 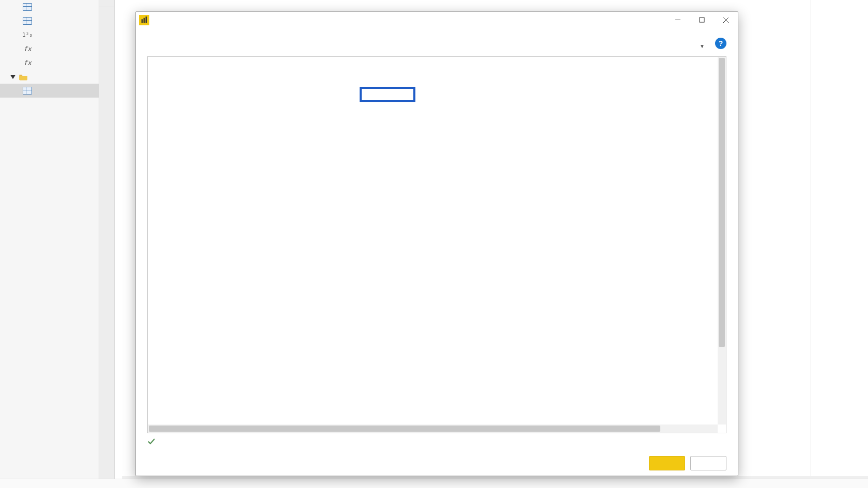 What do you see at coordinates (23, 77) in the screenshot?
I see `folder-icon` at bounding box center [23, 77].